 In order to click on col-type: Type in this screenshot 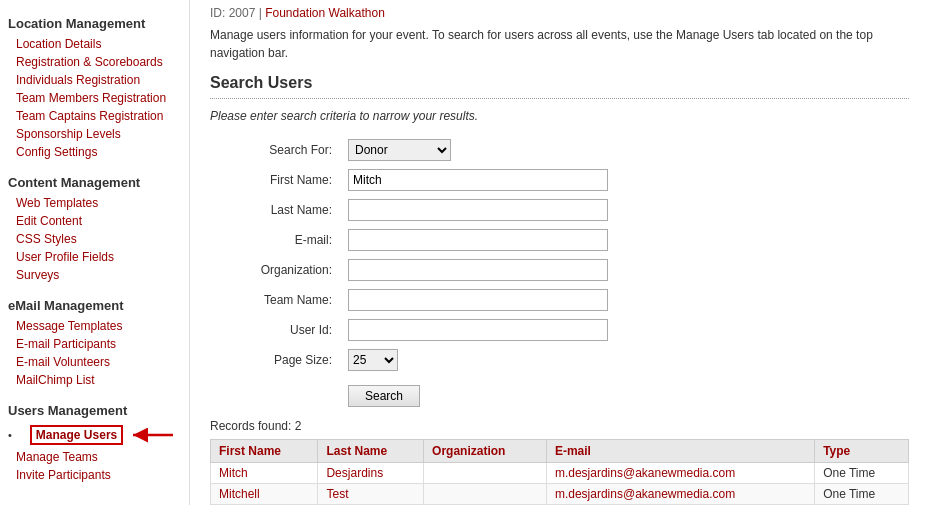, I will do `click(862, 452)`.